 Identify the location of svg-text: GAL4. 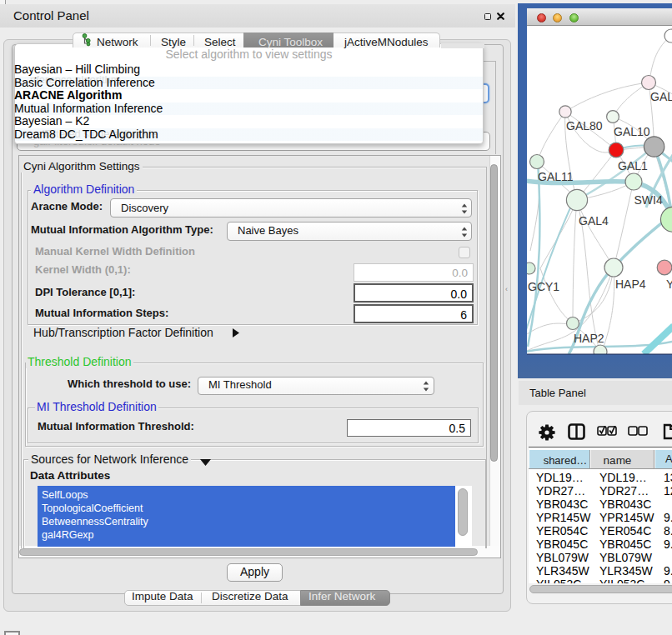
(594, 221).